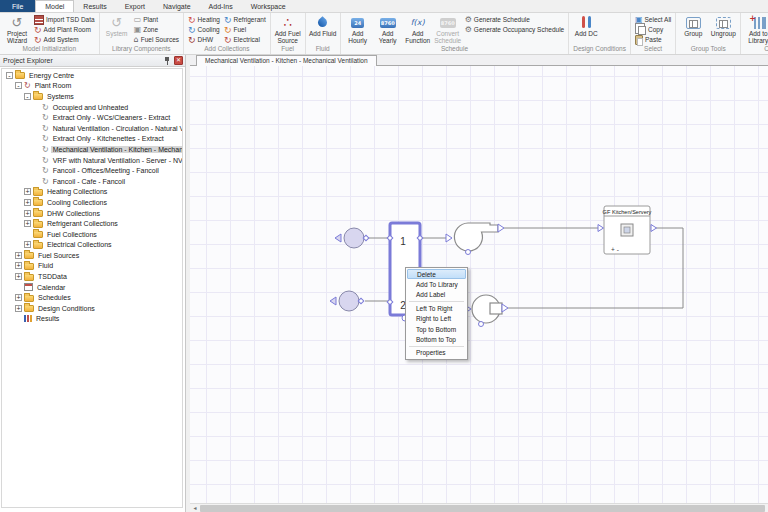  I want to click on refrigerant-button: ↻Refrigerant, so click(245, 20).